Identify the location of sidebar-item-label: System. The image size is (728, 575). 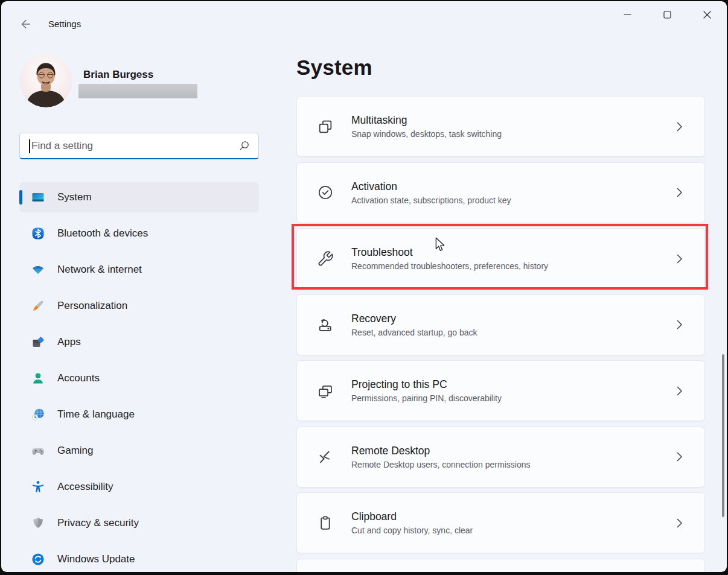
(75, 197).